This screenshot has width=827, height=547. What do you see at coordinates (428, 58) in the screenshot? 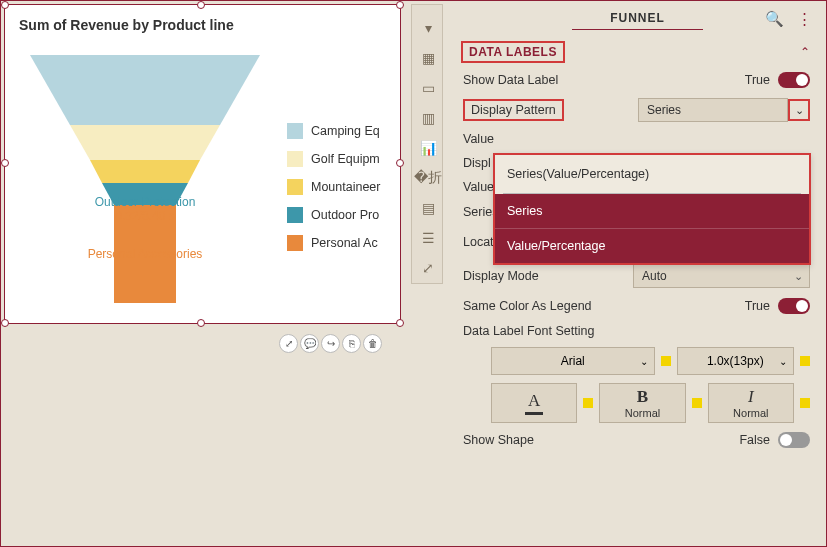
I see `grid-icon: ▦` at bounding box center [428, 58].